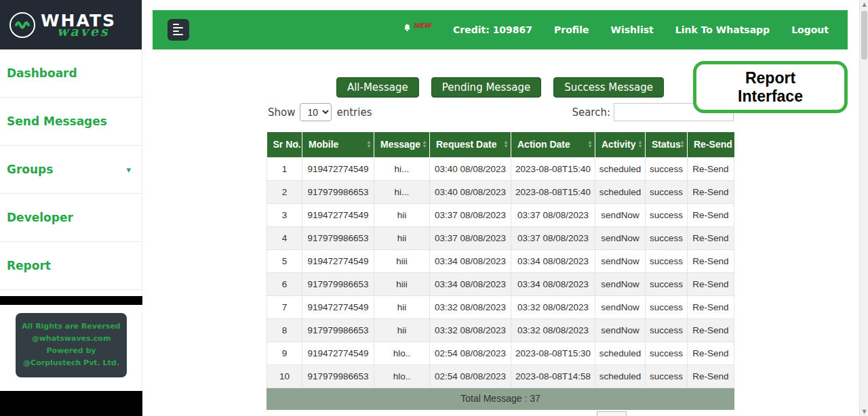 Image resolution: width=868 pixels, height=416 pixels. I want to click on table-total-row: Total Message : 37, so click(500, 398).